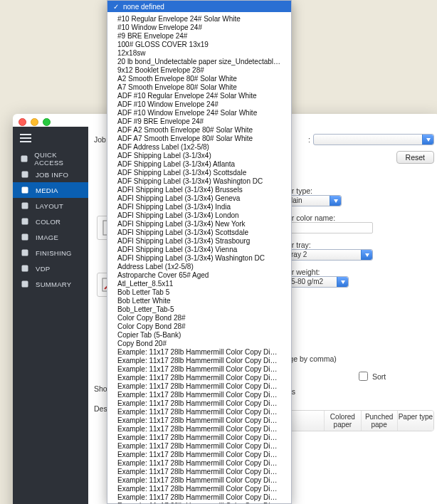 This screenshot has width=437, height=504. Describe the element at coordinates (199, 344) in the screenshot. I see `dropdown-item: Copy Bond 20#` at that location.